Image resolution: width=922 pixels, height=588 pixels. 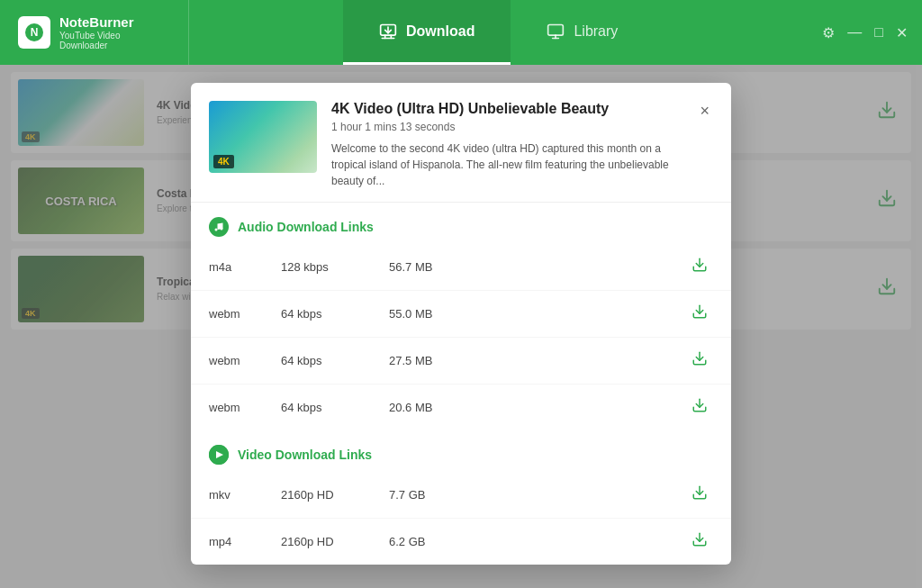 I want to click on video-section-icon, so click(x=219, y=455).